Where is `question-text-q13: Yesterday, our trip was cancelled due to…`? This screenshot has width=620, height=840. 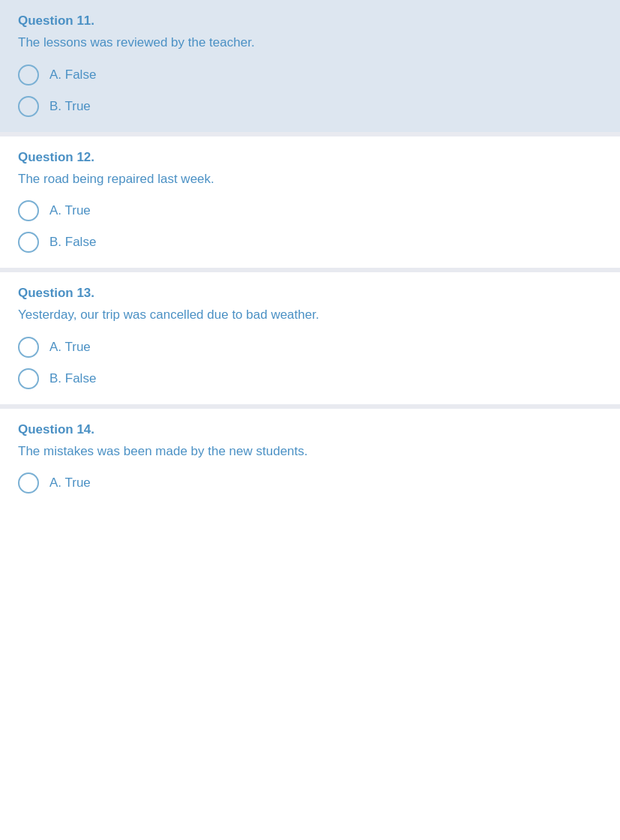 question-text-q13: Yesterday, our trip was cancelled due to… is located at coordinates (310, 315).